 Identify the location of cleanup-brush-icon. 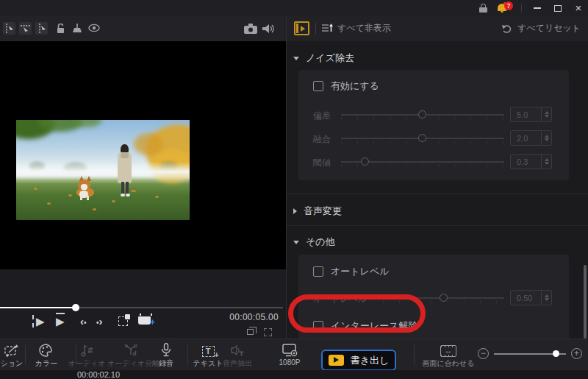
(77, 29).